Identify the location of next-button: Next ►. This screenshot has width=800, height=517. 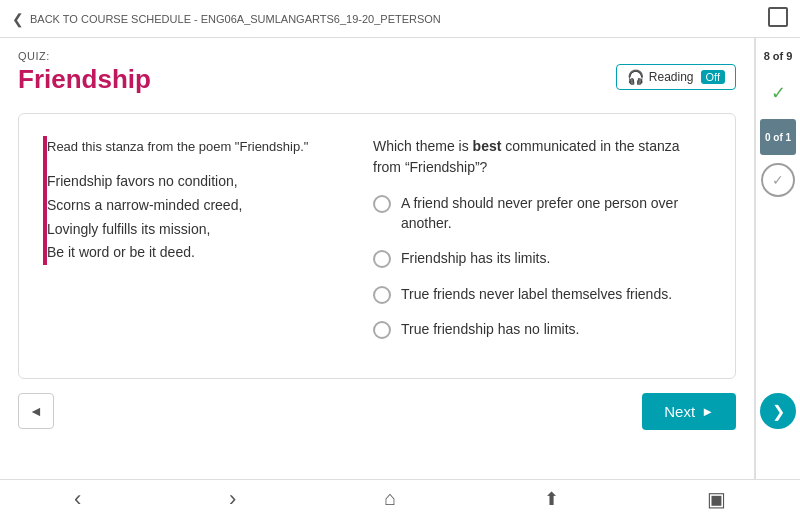
(689, 412).